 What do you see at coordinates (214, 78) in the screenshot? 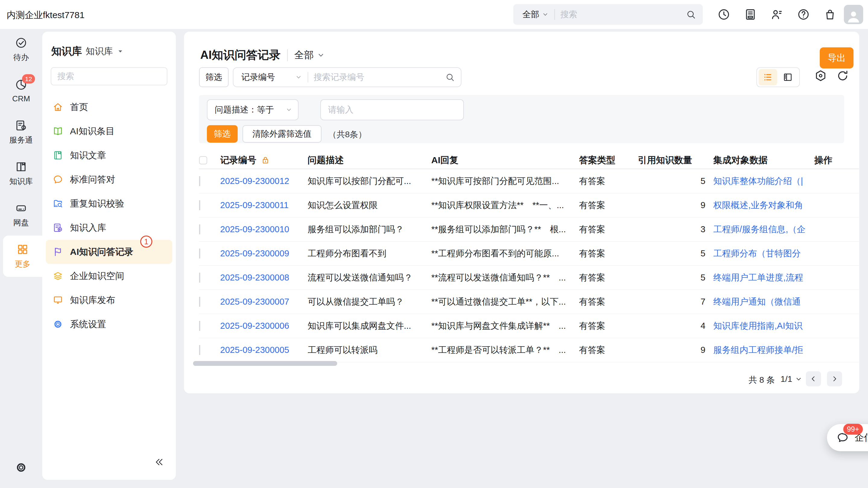
I see `filter-toggle-button: 筛选` at bounding box center [214, 78].